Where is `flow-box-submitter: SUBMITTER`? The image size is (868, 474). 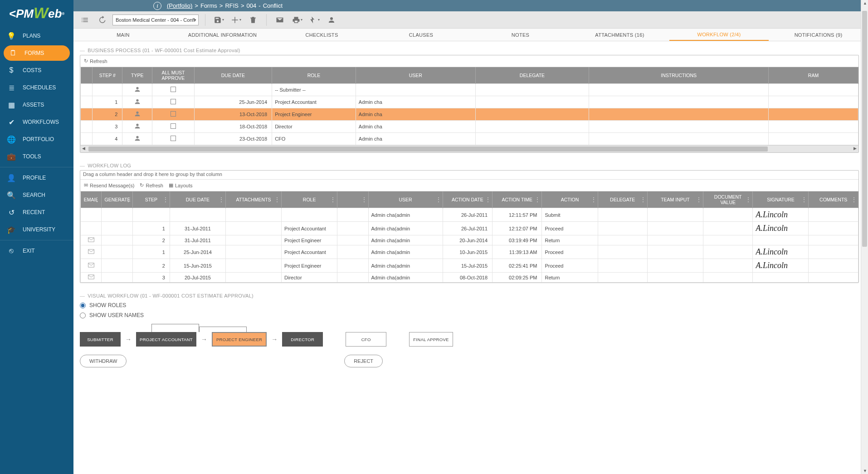 flow-box-submitter: SUBMITTER is located at coordinates (100, 339).